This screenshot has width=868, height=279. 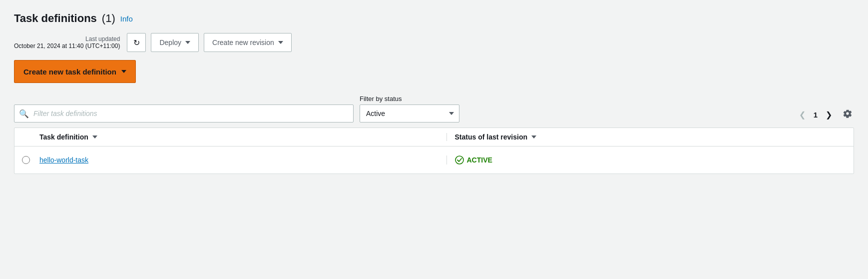 I want to click on create-revision-chevron-icon, so click(x=281, y=42).